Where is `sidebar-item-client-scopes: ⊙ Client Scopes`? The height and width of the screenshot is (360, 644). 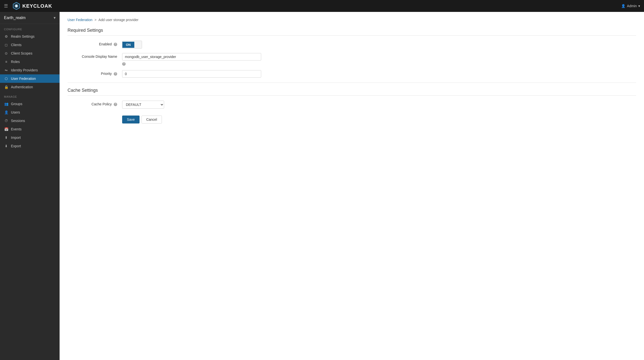 sidebar-item-client-scopes: ⊙ Client Scopes is located at coordinates (30, 53).